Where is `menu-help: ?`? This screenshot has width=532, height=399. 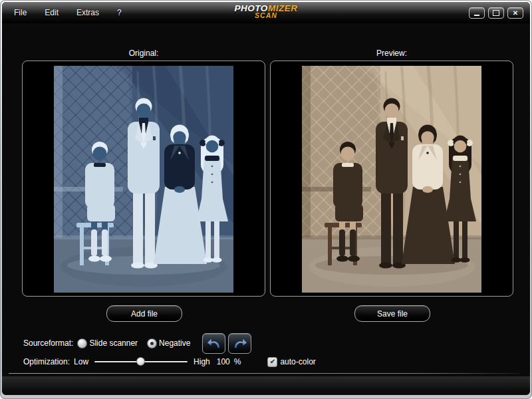
menu-help: ? is located at coordinates (120, 13).